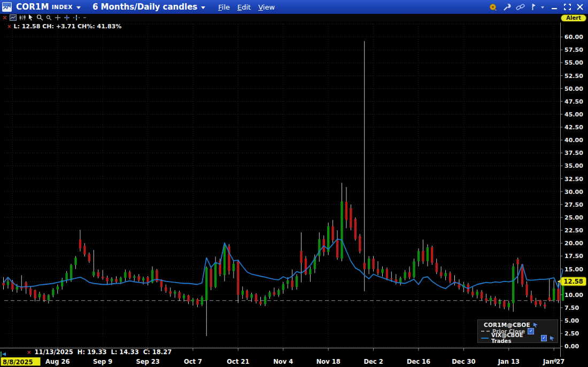 The height and width of the screenshot is (367, 588). What do you see at coordinates (244, 7) in the screenshot?
I see `menu-edit: Edit` at bounding box center [244, 7].